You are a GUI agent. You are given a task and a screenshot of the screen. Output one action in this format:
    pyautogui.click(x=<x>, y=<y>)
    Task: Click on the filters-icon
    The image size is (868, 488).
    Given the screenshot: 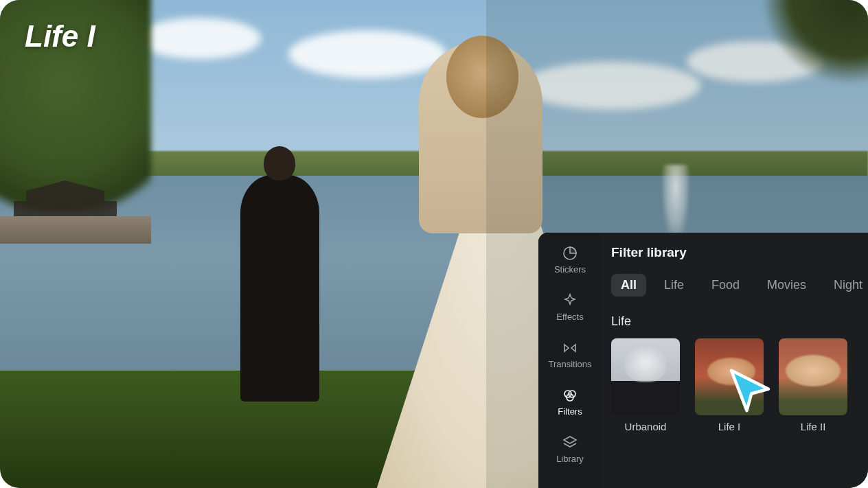 What is the action you would take?
    pyautogui.click(x=570, y=395)
    